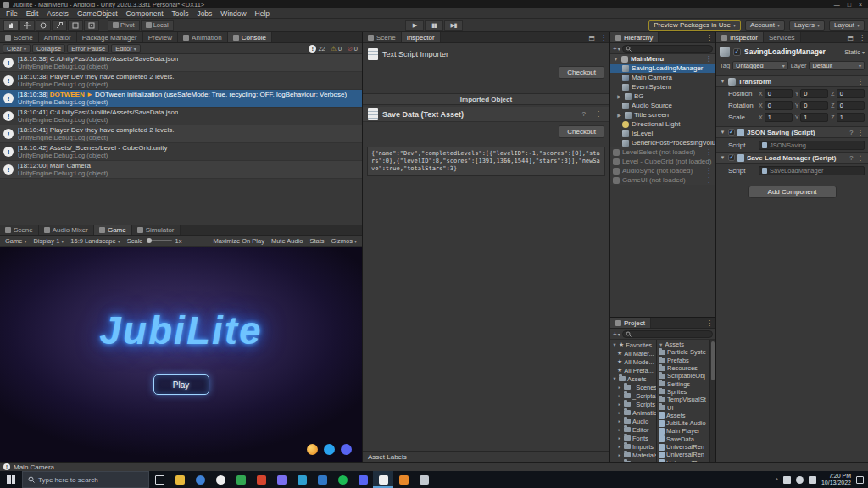 This screenshot has height=488, width=868. I want to click on hierarchy-scene-levelselect: LevelSelect (not loaded)⋮, so click(663, 152).